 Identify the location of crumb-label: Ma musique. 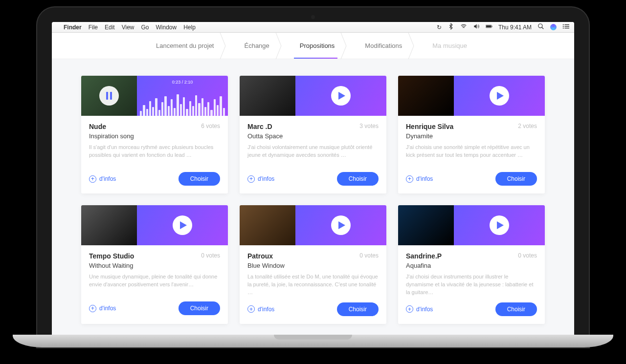
(450, 46).